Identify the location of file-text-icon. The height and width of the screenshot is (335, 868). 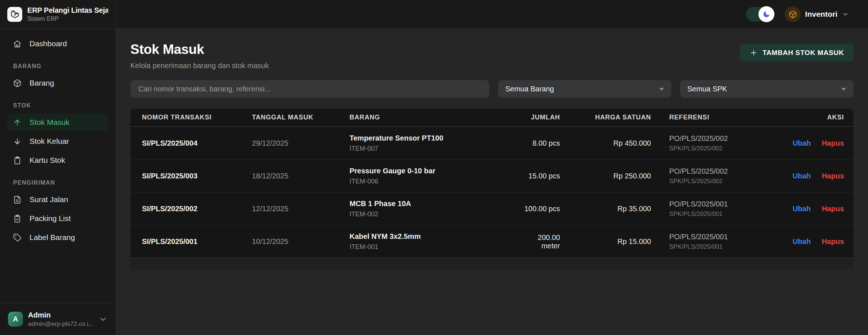
(17, 200).